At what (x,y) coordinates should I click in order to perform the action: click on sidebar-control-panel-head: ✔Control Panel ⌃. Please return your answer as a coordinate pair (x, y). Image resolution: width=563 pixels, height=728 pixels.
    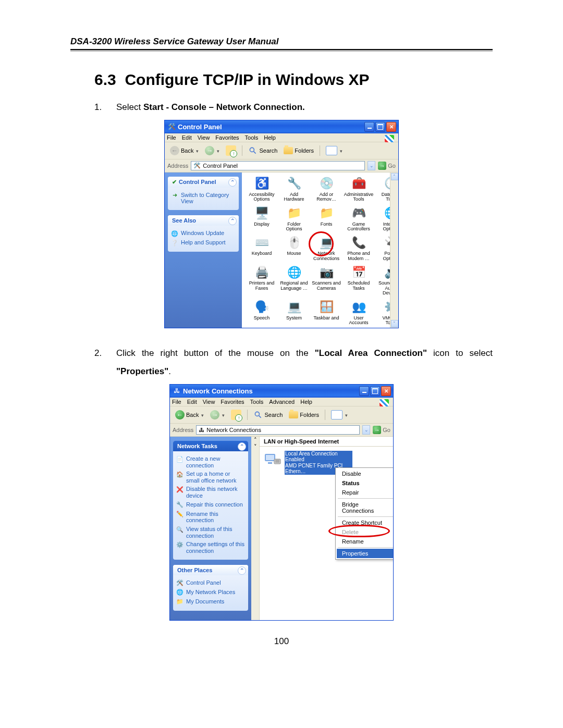
    Looking at the image, I should click on (203, 182).